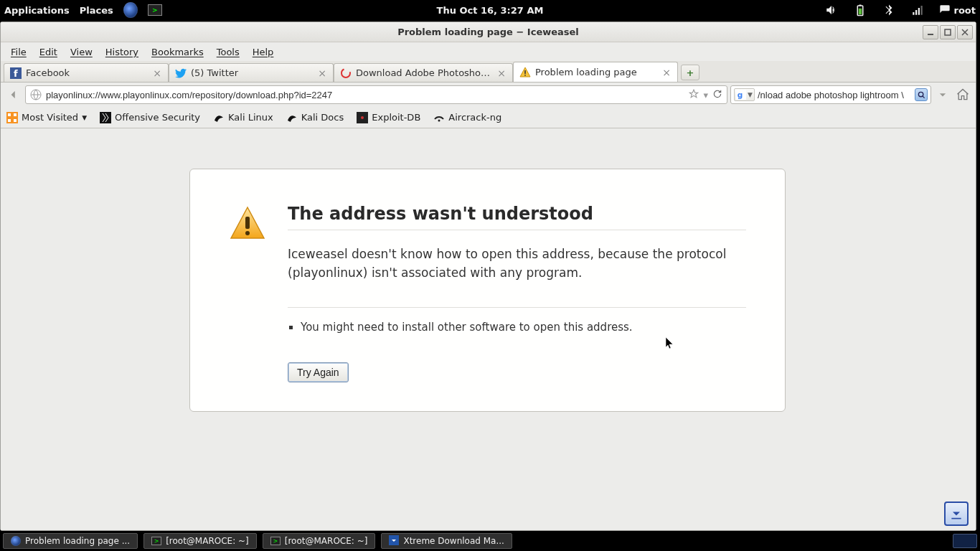  Describe the element at coordinates (468, 118) in the screenshot. I see `bookmark-aircrack: Aircrack-ng` at that location.